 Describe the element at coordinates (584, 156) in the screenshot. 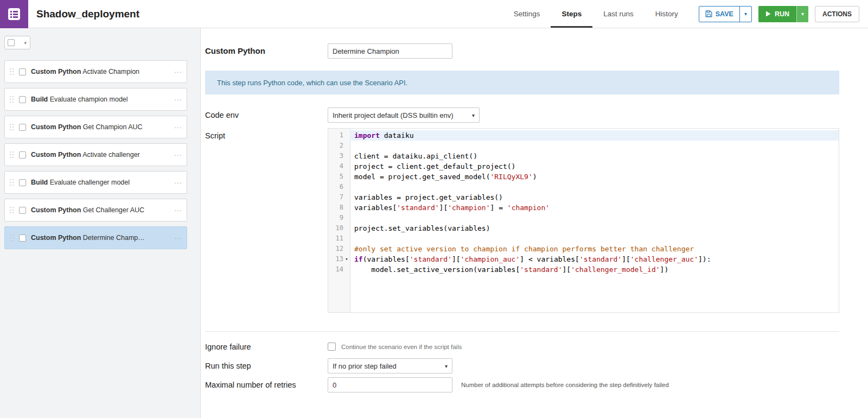

I see `code-line: 3client = dataiku.api_client()` at that location.